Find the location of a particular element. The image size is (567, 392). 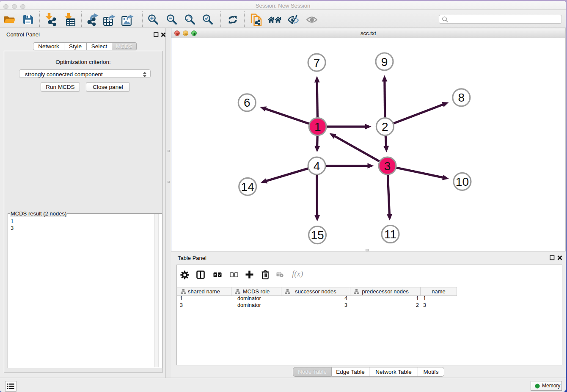

svg-text: 9 is located at coordinates (385, 62).